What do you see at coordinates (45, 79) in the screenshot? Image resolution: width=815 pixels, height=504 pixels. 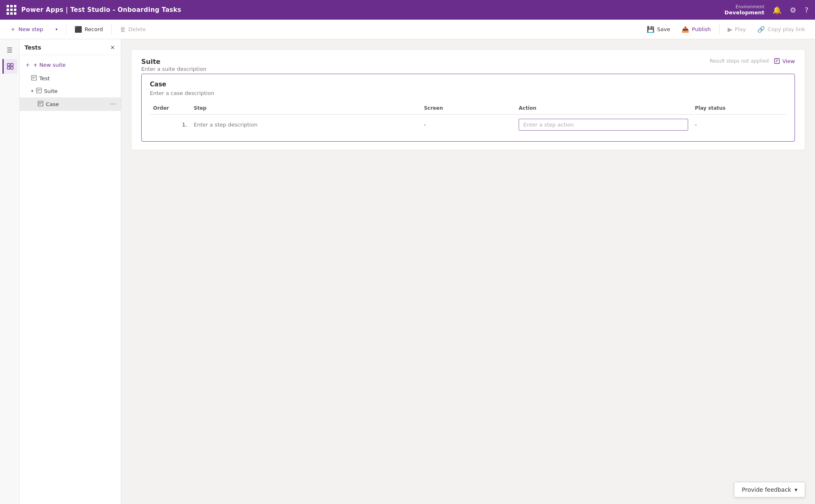 I see `test-label: Test` at bounding box center [45, 79].